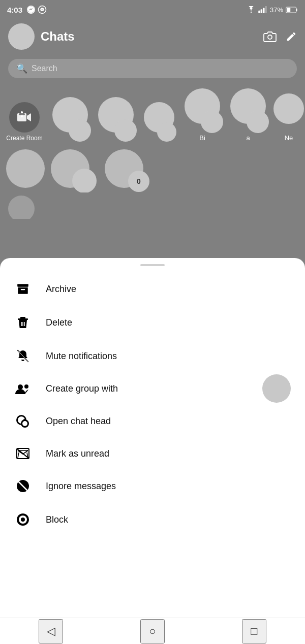 The width and height of the screenshot is (305, 644). Describe the element at coordinates (45, 69) in the screenshot. I see `search-text: Search` at that location.